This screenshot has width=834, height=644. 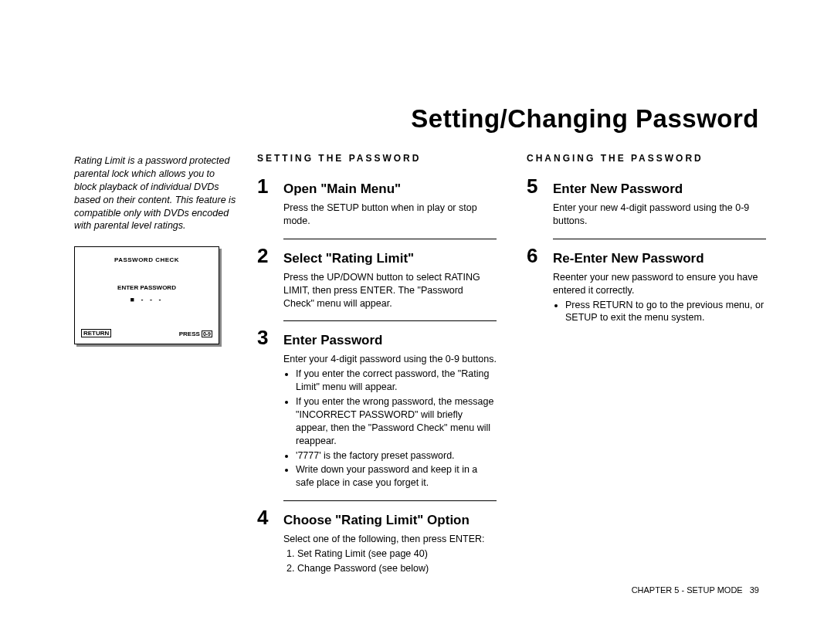 What do you see at coordinates (266, 256) in the screenshot?
I see `step-number: 2` at bounding box center [266, 256].